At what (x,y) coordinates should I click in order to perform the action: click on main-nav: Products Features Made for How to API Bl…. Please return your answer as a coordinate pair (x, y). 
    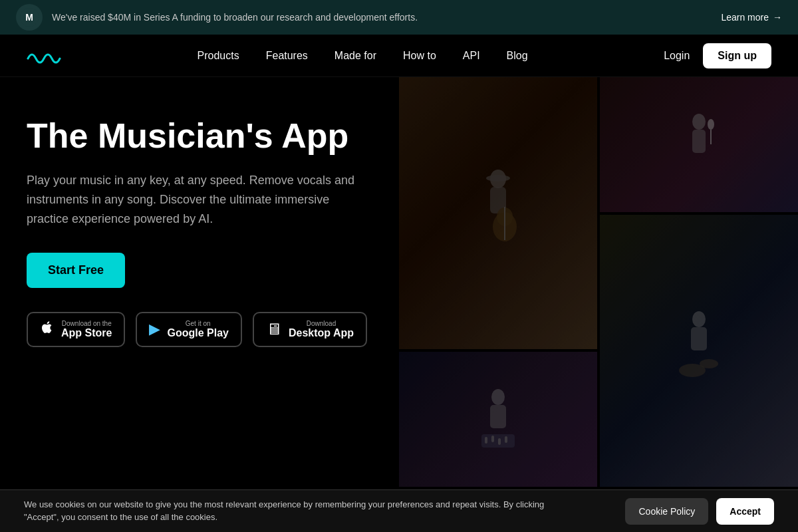
    Looking at the image, I should click on (399, 56).